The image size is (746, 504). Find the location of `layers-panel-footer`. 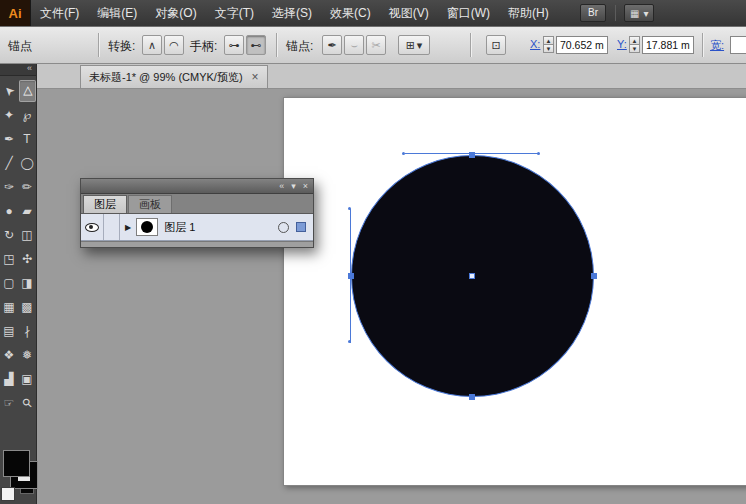

layers-panel-footer is located at coordinates (197, 244).